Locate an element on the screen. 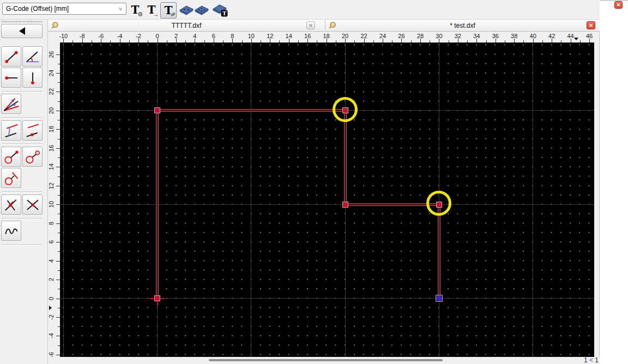 This screenshot has height=364, width=628. trim-intersection-icon is located at coordinates (11, 205).